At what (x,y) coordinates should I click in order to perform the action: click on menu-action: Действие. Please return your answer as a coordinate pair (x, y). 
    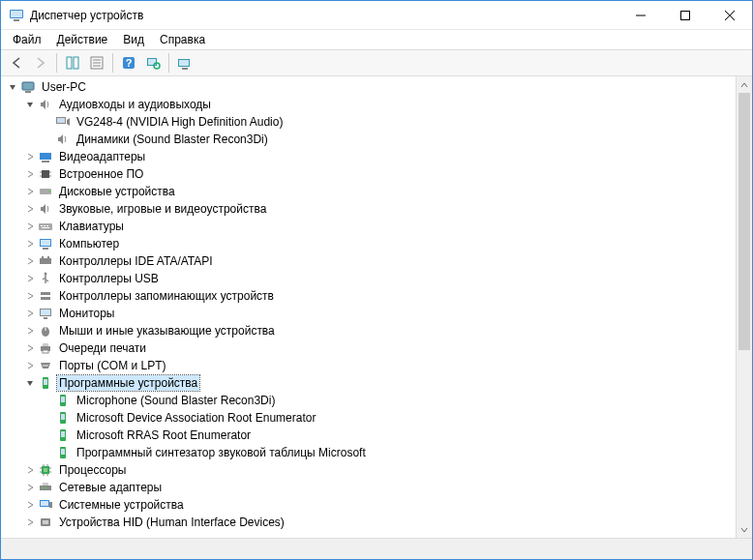
    Looking at the image, I should click on (83, 40).